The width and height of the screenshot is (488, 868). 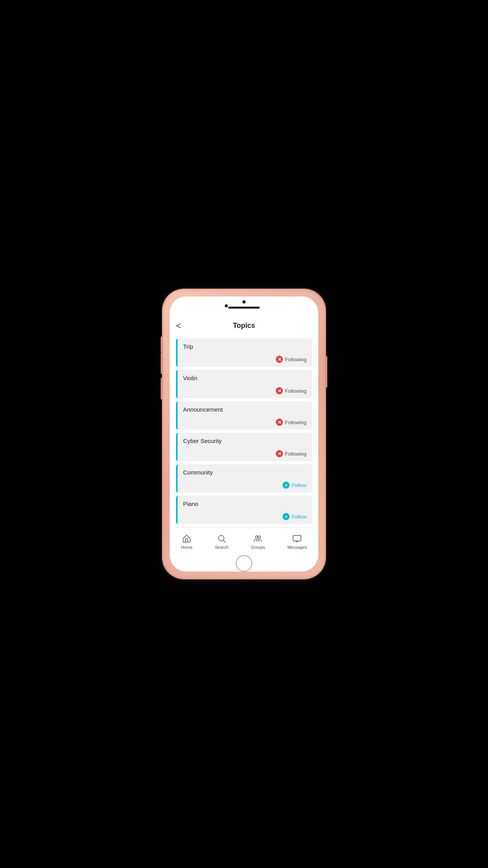 I want to click on nav-home-label: Home, so click(x=186, y=547).